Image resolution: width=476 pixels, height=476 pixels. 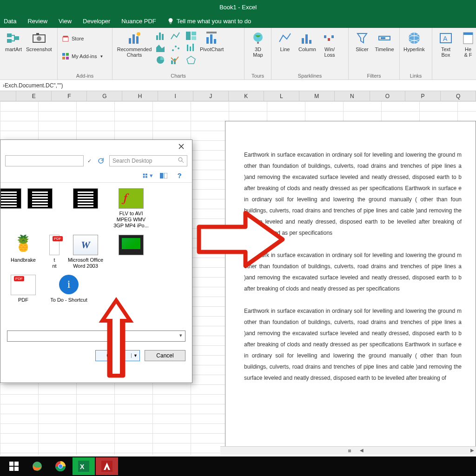 I want to click on word-icon, so click(x=86, y=245).